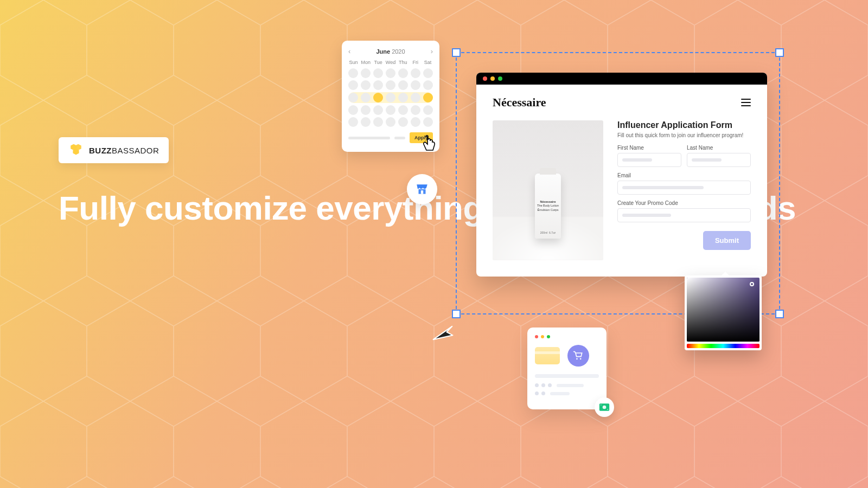 The image size is (868, 488). Describe the element at coordinates (500, 79) in the screenshot. I see `window-max-icon` at that location.